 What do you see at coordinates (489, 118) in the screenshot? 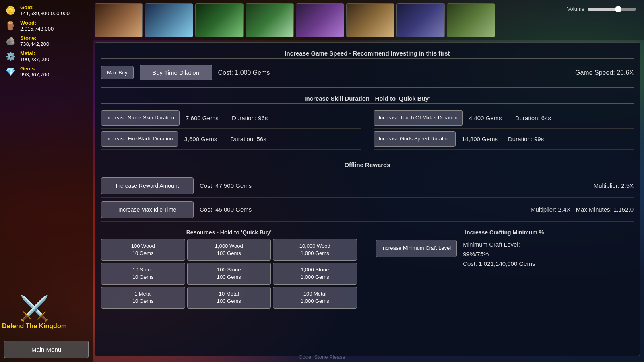
I see `touch-of-midas-gems: 4,400 Gems` at bounding box center [489, 118].